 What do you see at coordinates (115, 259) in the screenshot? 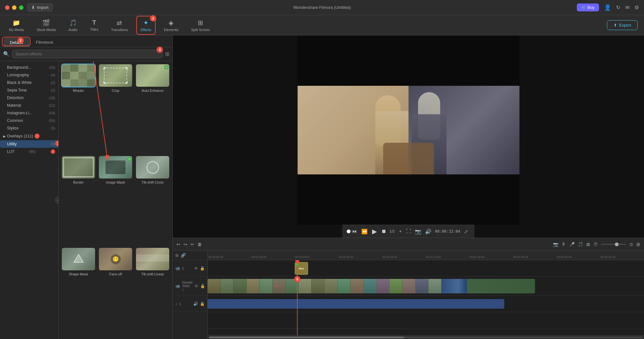
I see `effect-thumb-face-off: 😶` at bounding box center [115, 259].